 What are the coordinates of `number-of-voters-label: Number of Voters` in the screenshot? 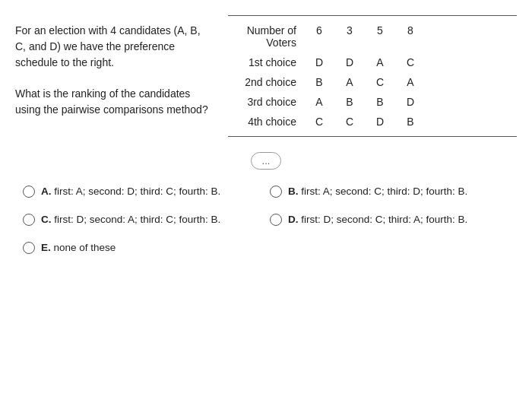 It's located at (266, 36).